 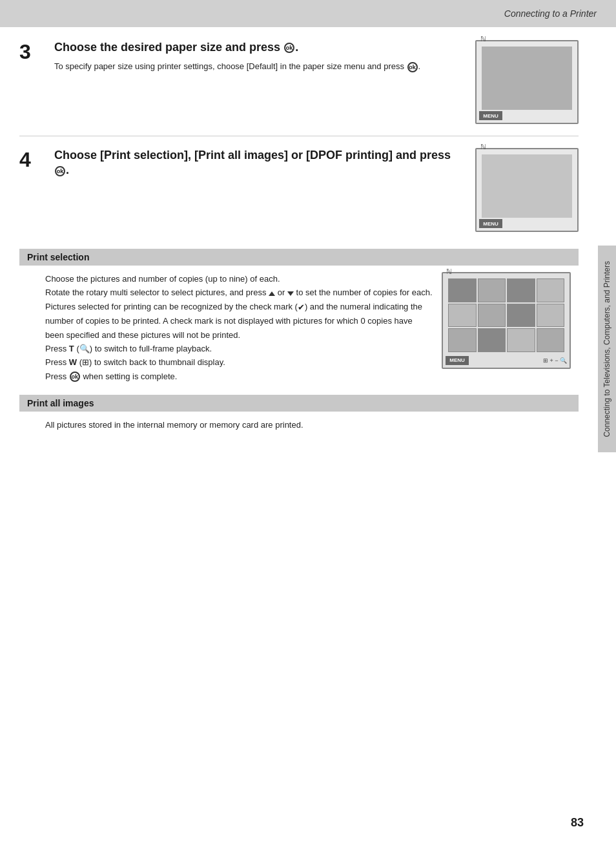 What do you see at coordinates (239, 349) in the screenshot?
I see `ps-para4: Press T (🔍) to switch to full-frame play…` at bounding box center [239, 349].